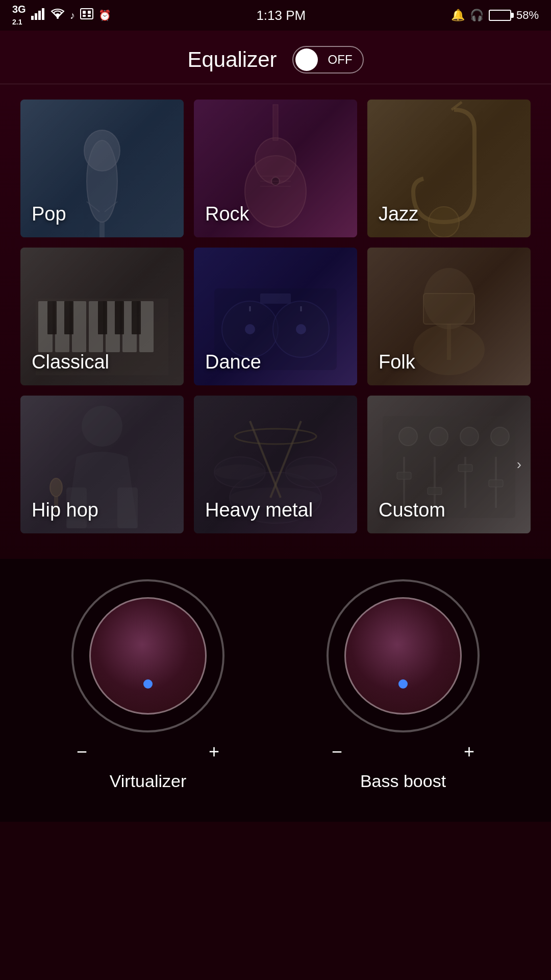  I want to click on genre-tile-custom: Custom ›, so click(449, 464).